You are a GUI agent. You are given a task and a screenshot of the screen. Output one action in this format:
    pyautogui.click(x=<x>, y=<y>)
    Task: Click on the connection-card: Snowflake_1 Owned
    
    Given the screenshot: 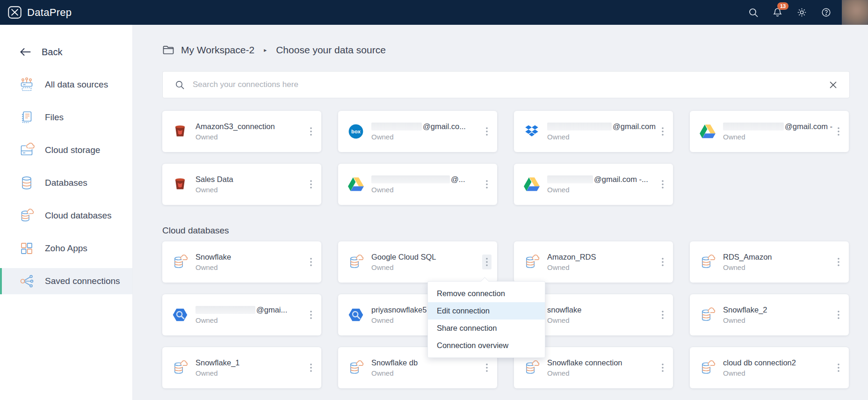 What is the action you would take?
    pyautogui.click(x=242, y=368)
    